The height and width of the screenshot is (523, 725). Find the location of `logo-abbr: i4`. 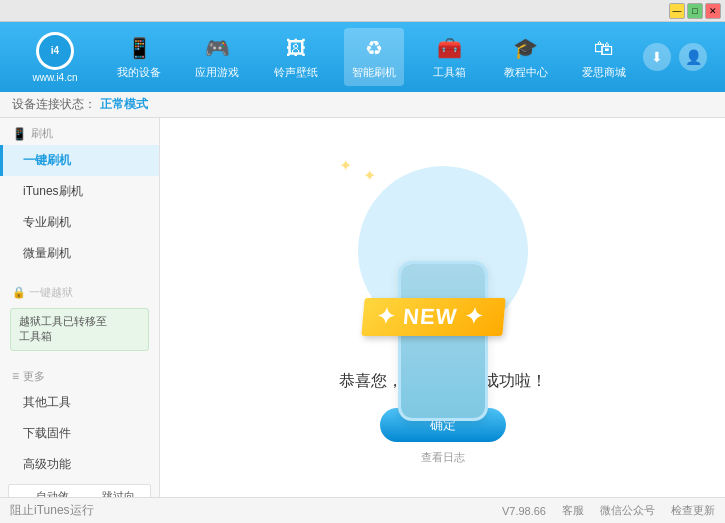

logo-abbr: i4 is located at coordinates (55, 51).